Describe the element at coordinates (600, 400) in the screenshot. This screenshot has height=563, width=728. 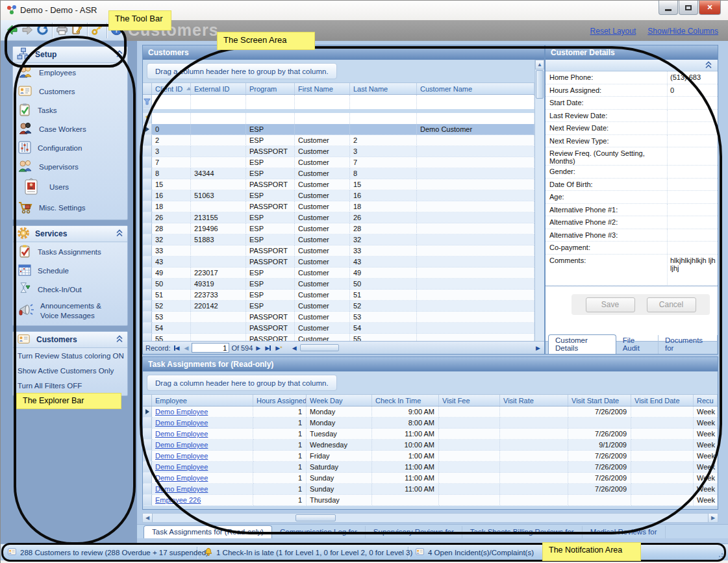
I see `column-header-visit-start-date: Visit Start Date` at that location.